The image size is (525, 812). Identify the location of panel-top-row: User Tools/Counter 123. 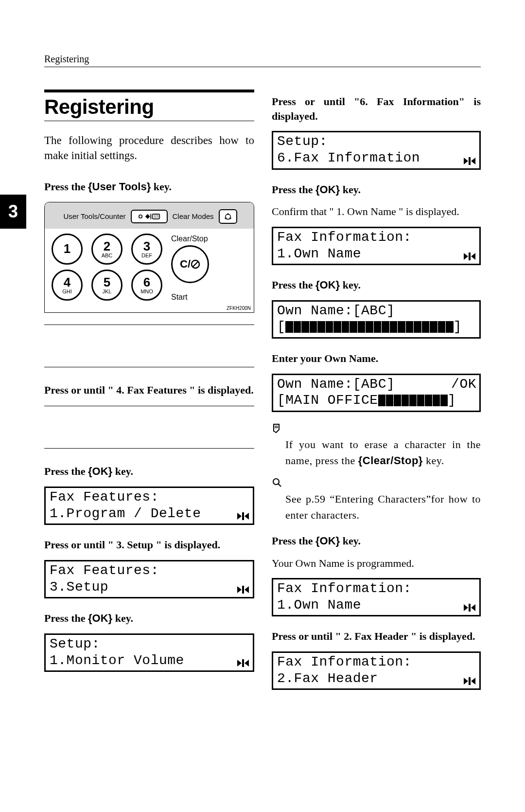
(149, 217).